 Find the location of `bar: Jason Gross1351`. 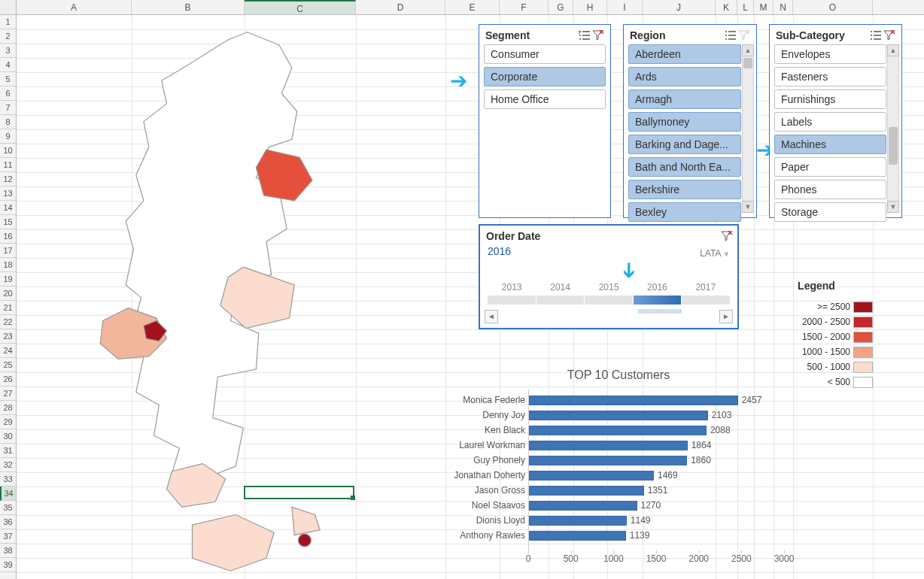

bar: Jason Gross1351 is located at coordinates (587, 490).